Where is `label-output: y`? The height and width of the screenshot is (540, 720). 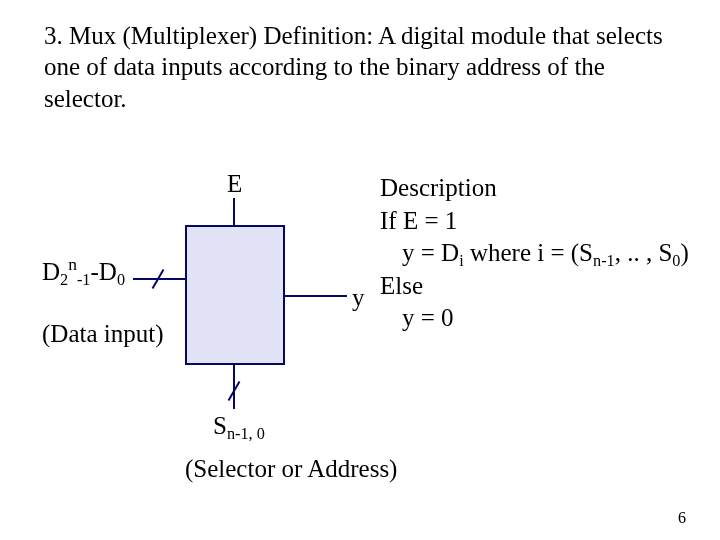 label-output: y is located at coordinates (358, 298).